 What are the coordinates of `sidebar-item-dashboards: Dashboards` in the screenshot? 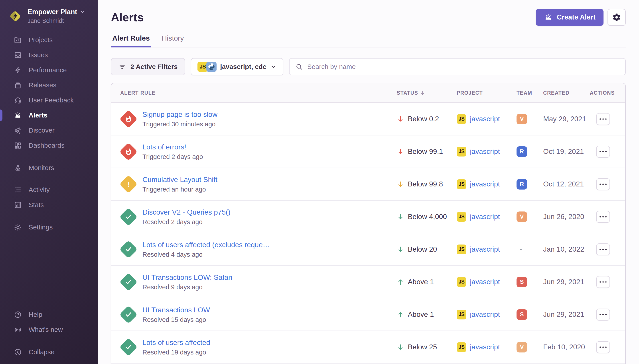 It's located at (49, 146).